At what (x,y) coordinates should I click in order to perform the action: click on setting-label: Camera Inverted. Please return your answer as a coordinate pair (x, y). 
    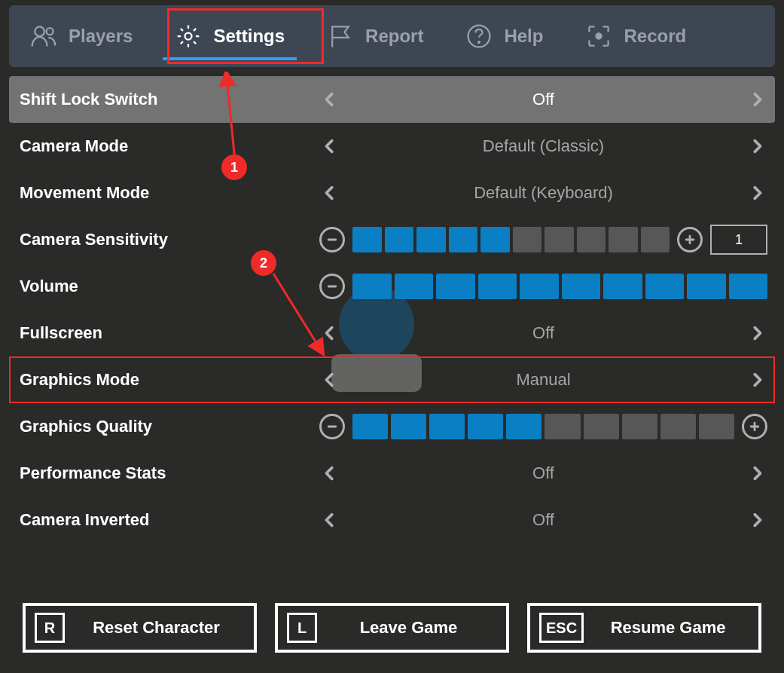
    Looking at the image, I should click on (169, 520).